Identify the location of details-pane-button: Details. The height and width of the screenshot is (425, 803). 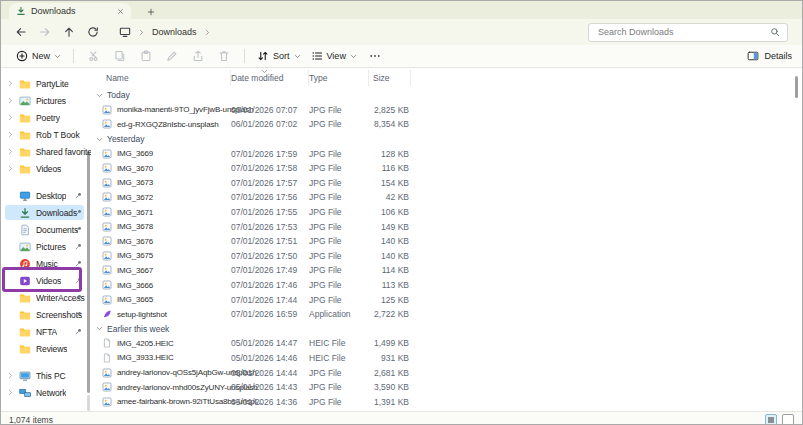
(770, 56).